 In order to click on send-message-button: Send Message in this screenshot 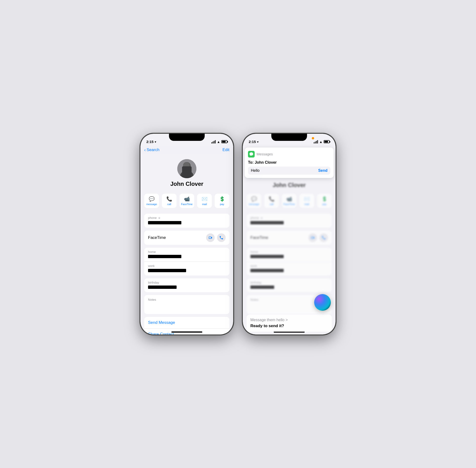, I will do `click(187, 323)`.